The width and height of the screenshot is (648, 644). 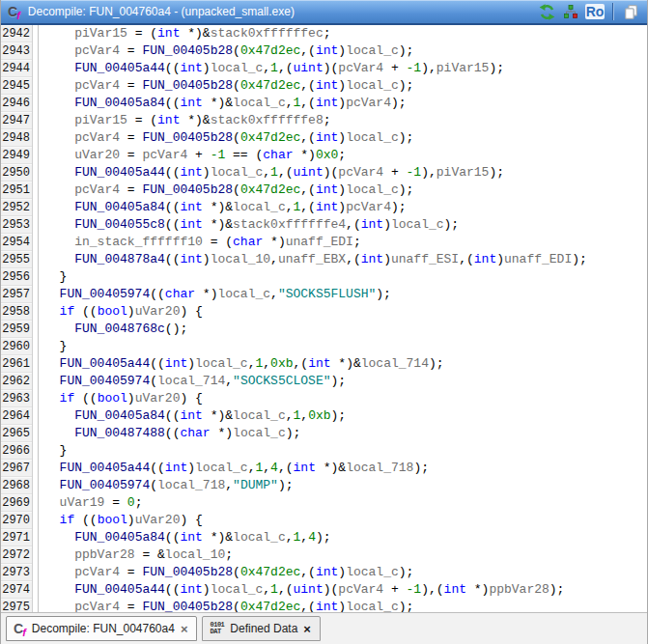 What do you see at coordinates (324, 364) in the screenshot?
I see `code-line: 2961 FUN_00405a44((int)local_c,1,0xb,(in…` at bounding box center [324, 364].